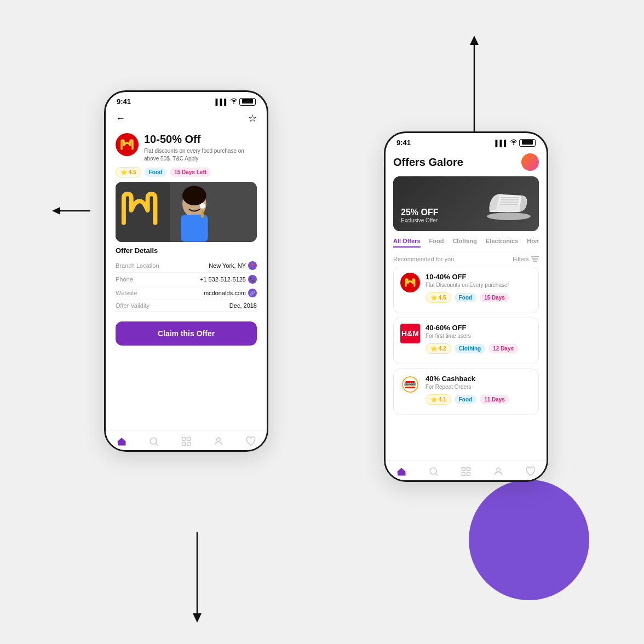 Image resolution: width=644 pixels, height=644 pixels. I want to click on left-phone: 9:41 ▌▌▌ ← ☆ 10-50% Off Fla, so click(186, 271).